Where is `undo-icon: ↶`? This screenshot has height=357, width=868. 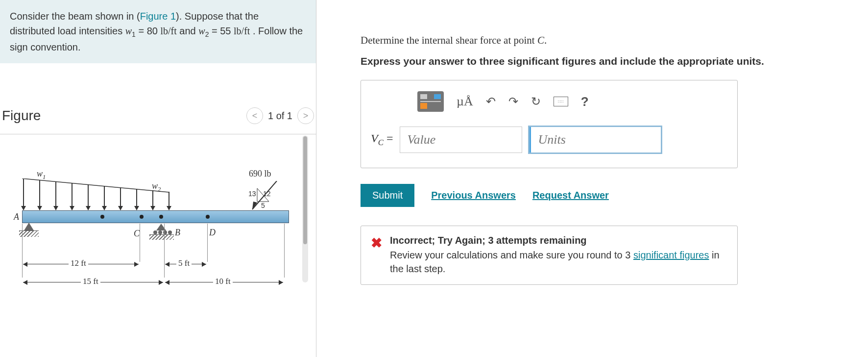 undo-icon: ↶ is located at coordinates (491, 102).